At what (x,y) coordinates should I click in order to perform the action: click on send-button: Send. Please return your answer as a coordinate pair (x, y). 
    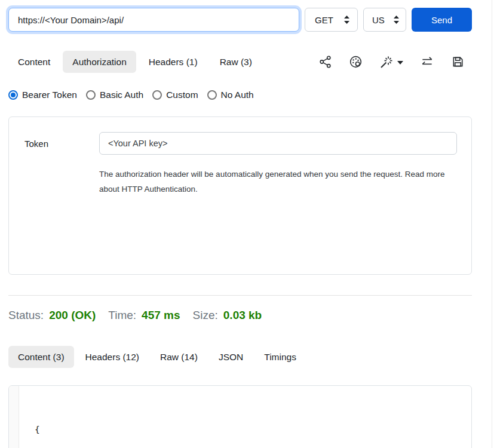
    Looking at the image, I should click on (442, 20).